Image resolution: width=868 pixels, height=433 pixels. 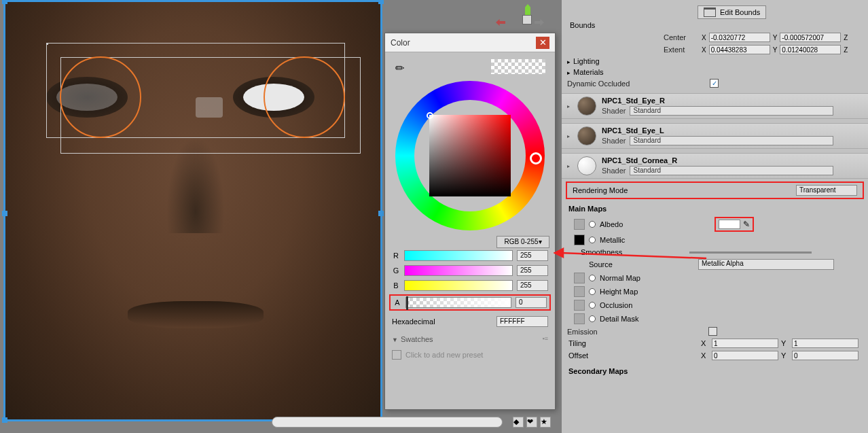 What do you see at coordinates (619, 319) in the screenshot?
I see `detailmask-label: Detail Mask` at bounding box center [619, 319].